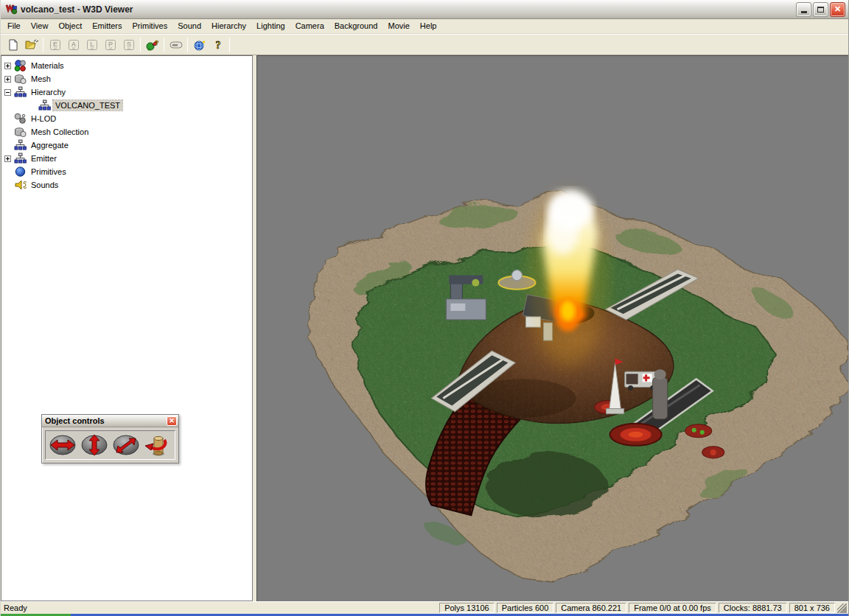  I want to click on materials-icon, so click(21, 66).